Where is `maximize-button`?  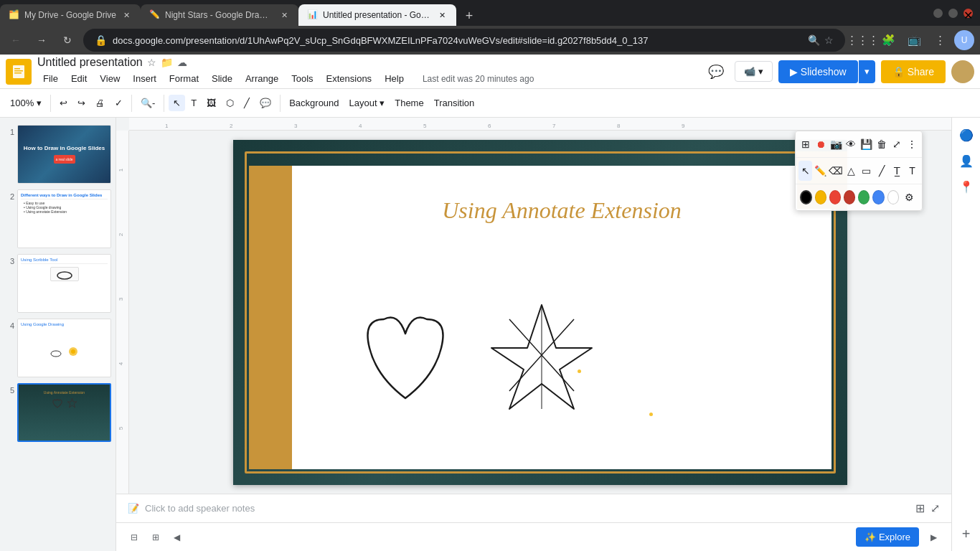 maximize-button is located at coordinates (953, 13).